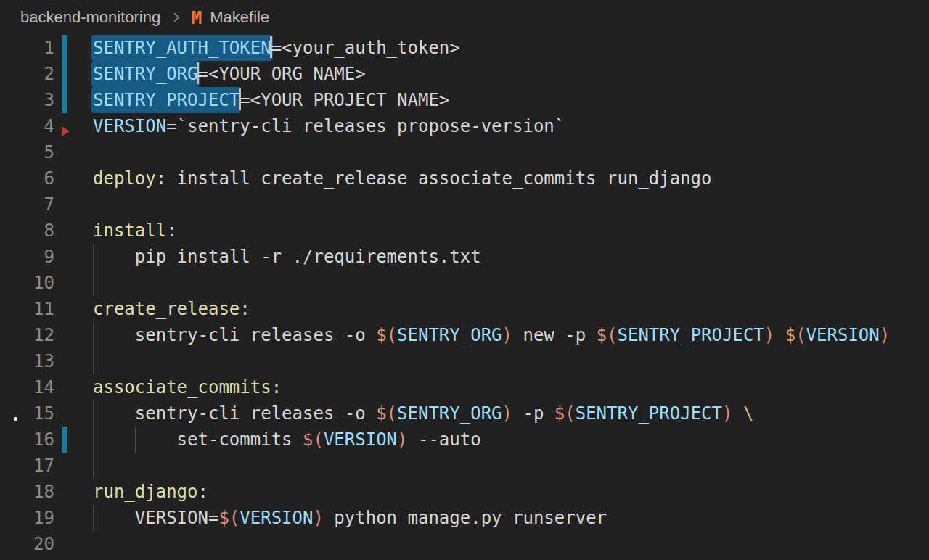  What do you see at coordinates (464, 413) in the screenshot?
I see `code-line: 15 sentry-cli releases -o $(SENTRY_ORG) …` at bounding box center [464, 413].